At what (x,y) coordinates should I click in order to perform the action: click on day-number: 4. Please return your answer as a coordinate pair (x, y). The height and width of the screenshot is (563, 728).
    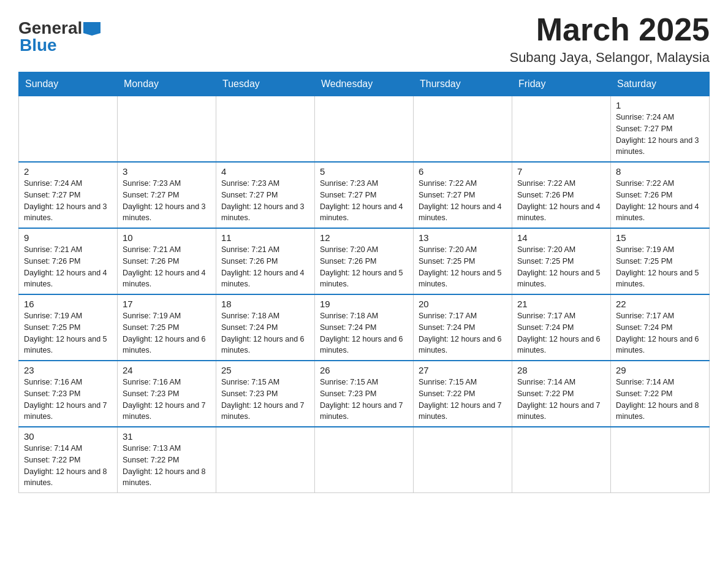
    Looking at the image, I should click on (265, 172).